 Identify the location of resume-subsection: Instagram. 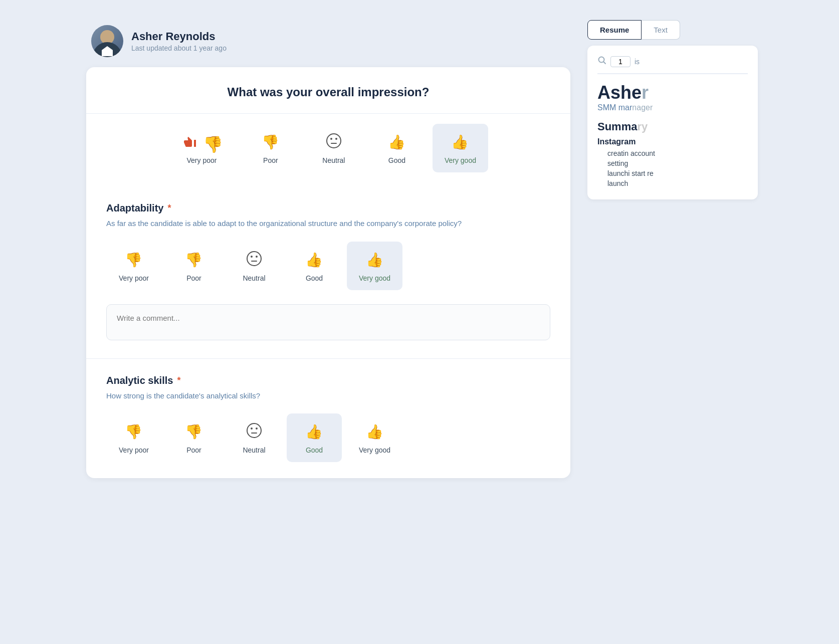
(673, 142).